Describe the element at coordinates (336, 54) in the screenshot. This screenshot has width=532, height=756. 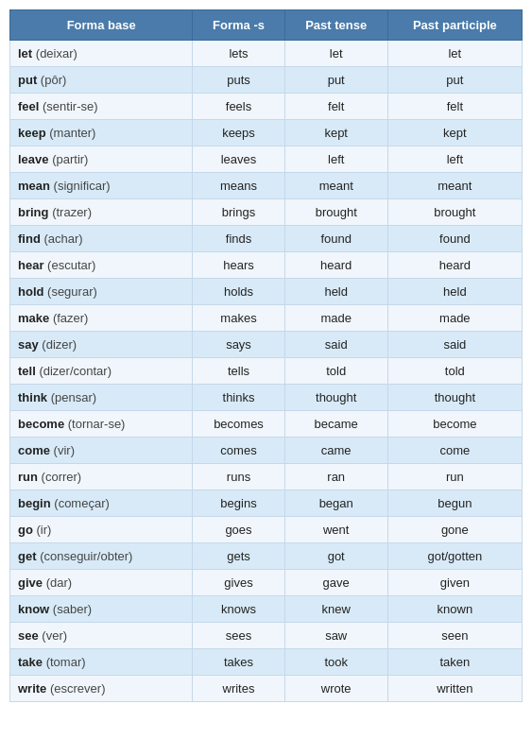
I see `cell-past-tense: let` at that location.